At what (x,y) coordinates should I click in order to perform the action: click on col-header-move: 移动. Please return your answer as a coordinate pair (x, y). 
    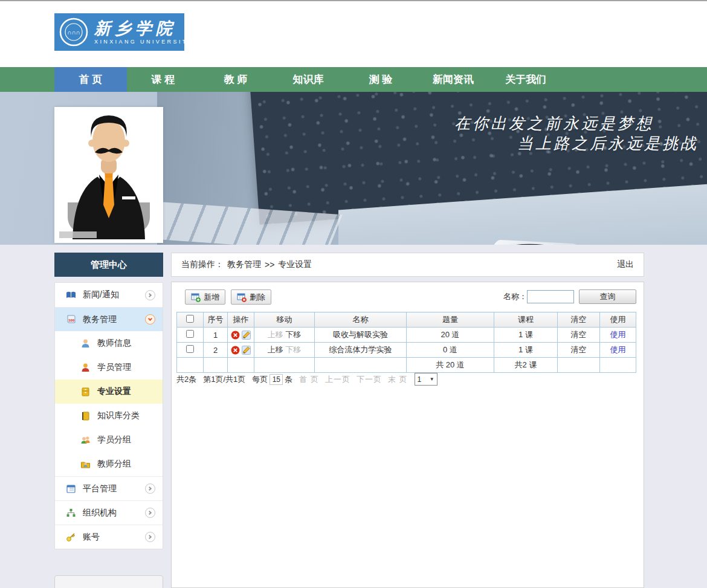
    Looking at the image, I should click on (285, 320).